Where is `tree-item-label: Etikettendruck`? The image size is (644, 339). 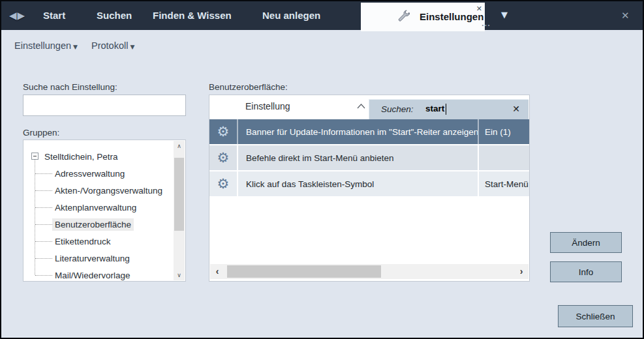 tree-item-label: Etikettendruck is located at coordinates (83, 241).